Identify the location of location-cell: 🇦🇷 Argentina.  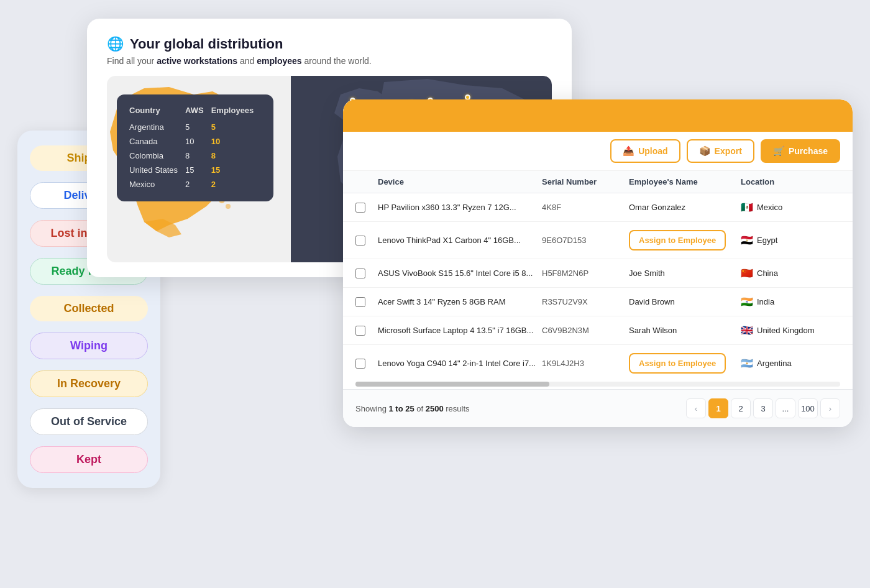
(790, 363).